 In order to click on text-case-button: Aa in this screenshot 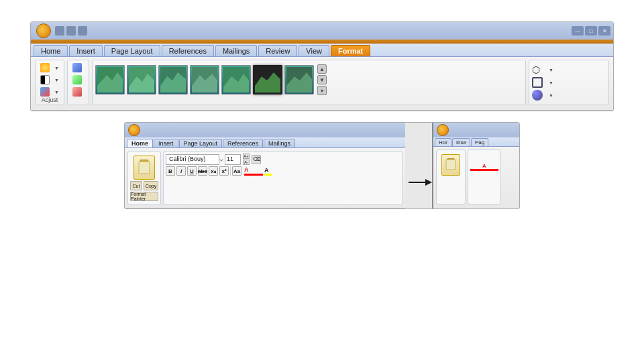, I will do `click(237, 171)`.